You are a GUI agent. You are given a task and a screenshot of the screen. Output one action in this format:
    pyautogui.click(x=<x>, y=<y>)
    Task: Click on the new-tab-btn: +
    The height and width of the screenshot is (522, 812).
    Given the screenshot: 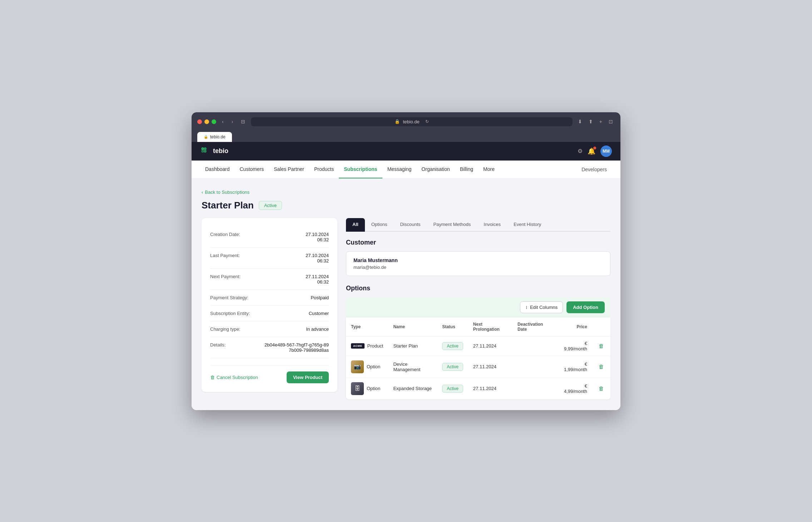 What is the action you would take?
    pyautogui.click(x=601, y=122)
    